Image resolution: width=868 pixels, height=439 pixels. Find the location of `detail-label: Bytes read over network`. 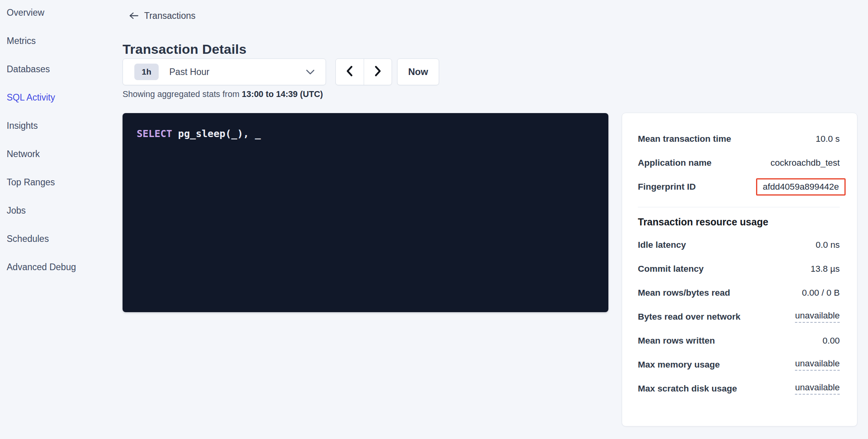

detail-label: Bytes read over network is located at coordinates (689, 317).